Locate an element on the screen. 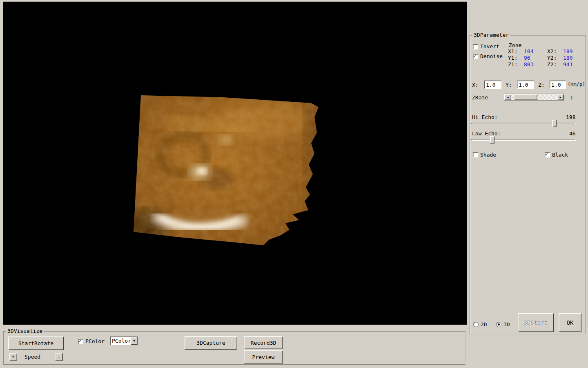  radio-3d-label: 3D is located at coordinates (507, 325).